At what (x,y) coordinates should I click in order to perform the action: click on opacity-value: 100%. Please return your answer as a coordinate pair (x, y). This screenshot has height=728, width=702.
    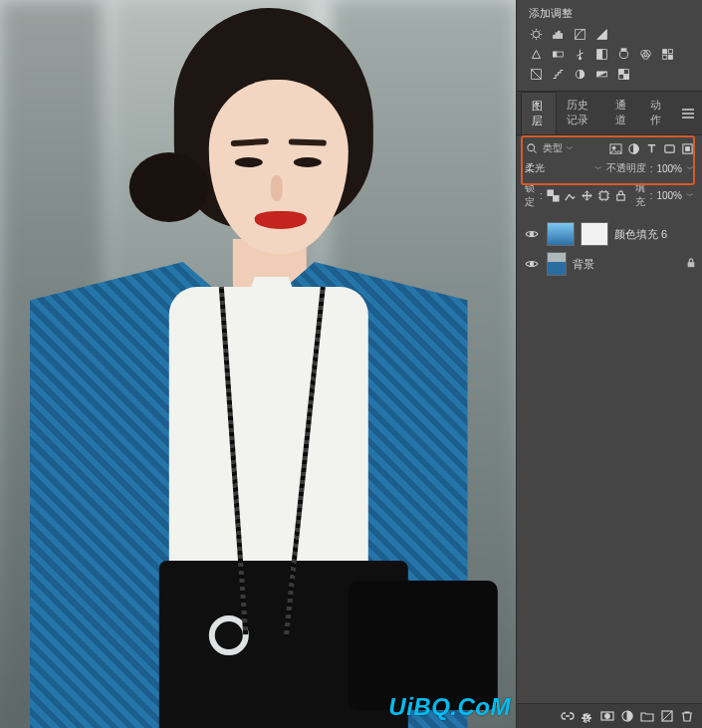
    Looking at the image, I should click on (669, 169).